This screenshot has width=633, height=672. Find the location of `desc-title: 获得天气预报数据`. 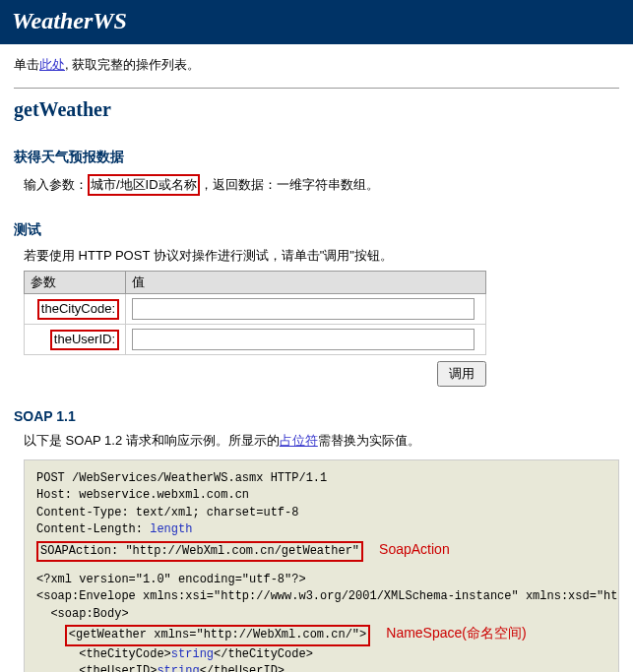

desc-title: 获得天气预报数据 is located at coordinates (317, 157).